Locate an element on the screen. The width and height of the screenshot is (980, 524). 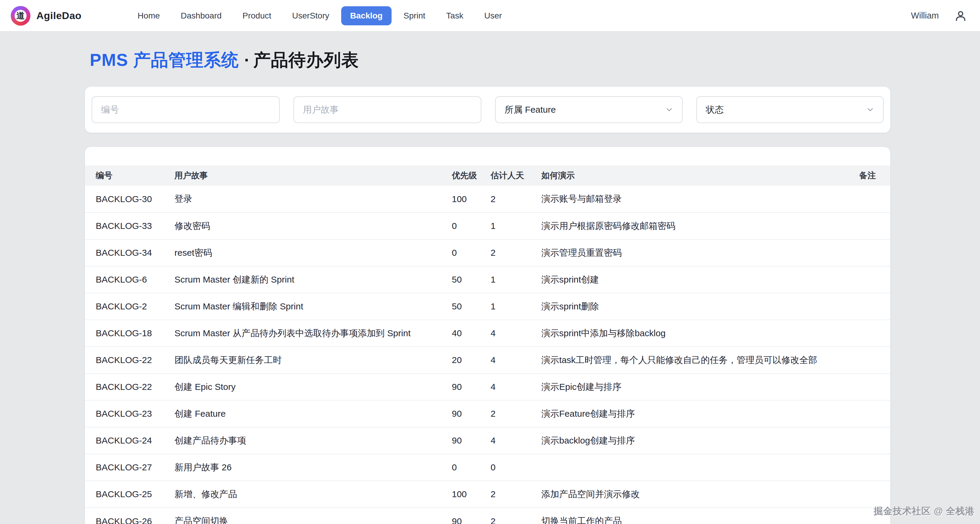
cell-user-story: 登录 is located at coordinates (313, 199).